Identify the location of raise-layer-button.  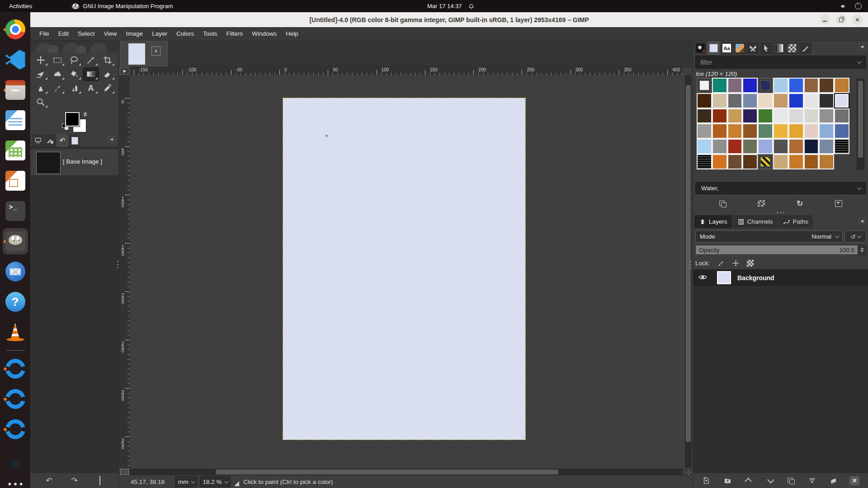
(749, 481).